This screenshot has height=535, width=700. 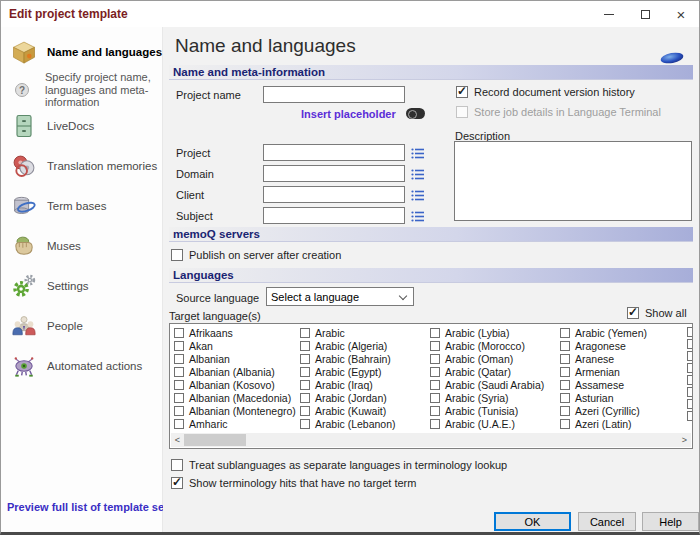 What do you see at coordinates (294, 483) in the screenshot?
I see `show-terminology-hits-checkbox: Show terminology hits that have no targe…` at bounding box center [294, 483].